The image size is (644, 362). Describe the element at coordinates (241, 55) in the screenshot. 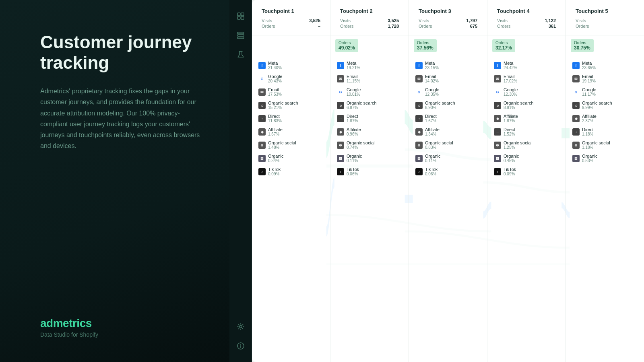

I see `flask-icon` at that location.